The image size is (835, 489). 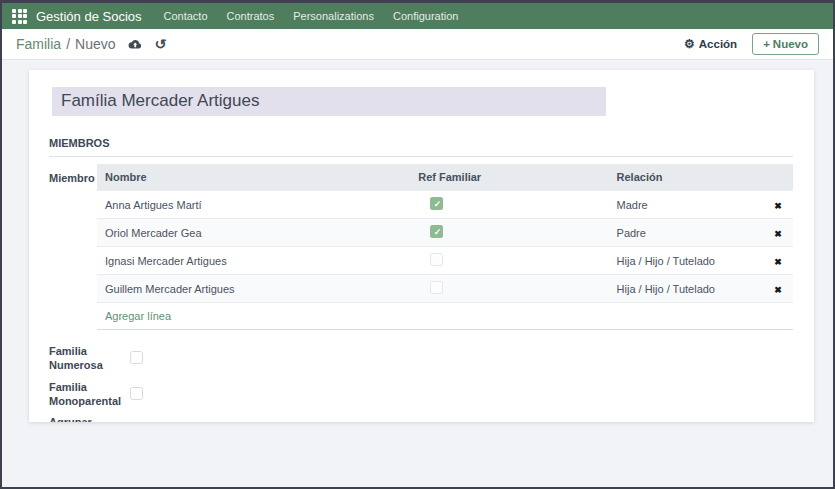 I want to click on familia-numerosa-field: Familia Numerosa, so click(x=421, y=358).